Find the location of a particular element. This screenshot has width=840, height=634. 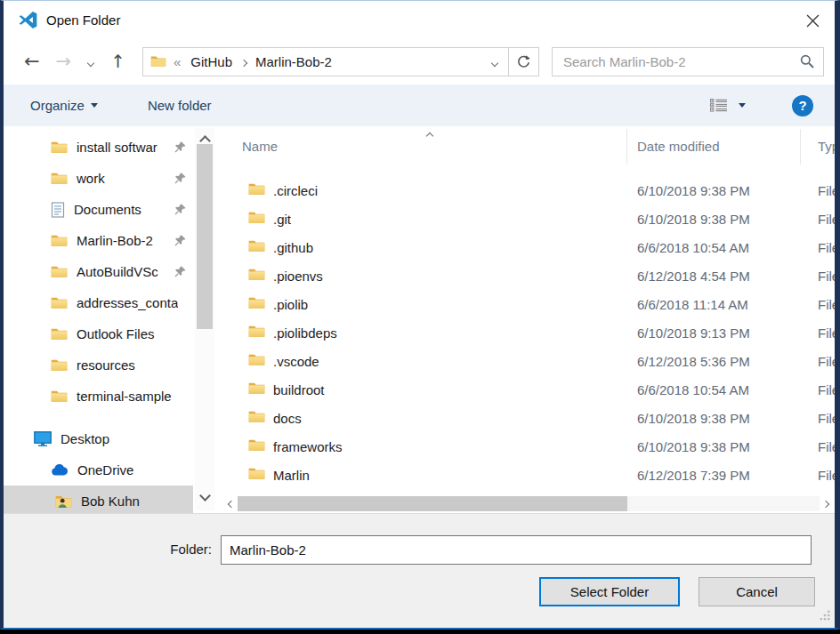

breadcrumb-separator-icon is located at coordinates (244, 61).